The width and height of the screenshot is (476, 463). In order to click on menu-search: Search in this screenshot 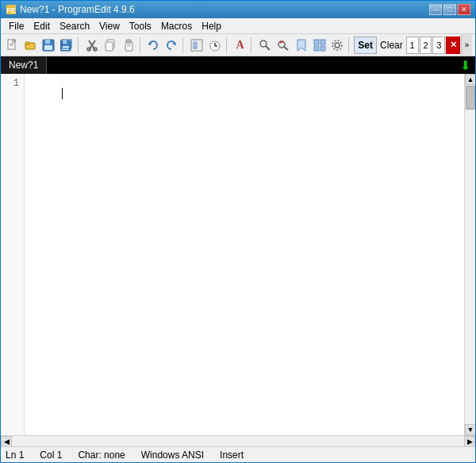, I will do `click(75, 26)`.